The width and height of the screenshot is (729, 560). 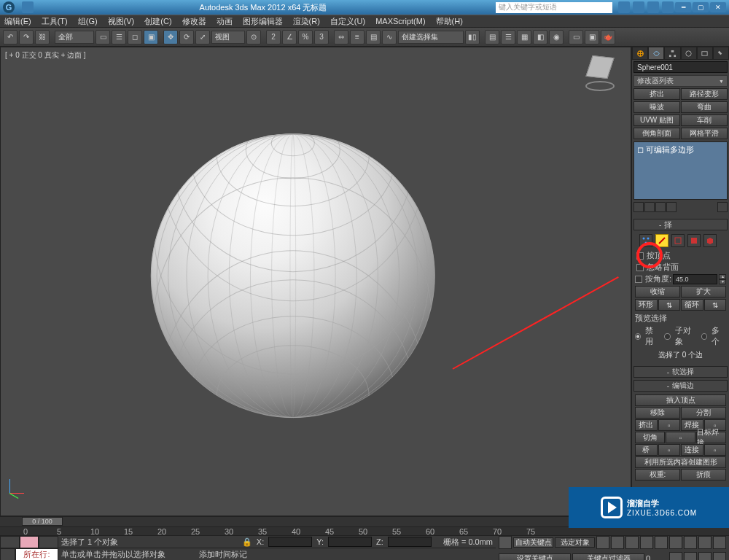 I want to click on viewport-nav4-button, so click(x=720, y=542).